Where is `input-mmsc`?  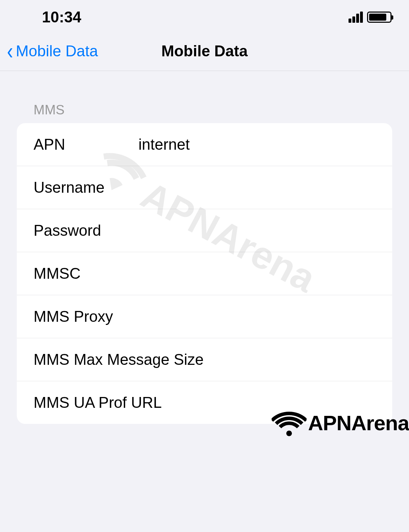
input-mmsc is located at coordinates (257, 274).